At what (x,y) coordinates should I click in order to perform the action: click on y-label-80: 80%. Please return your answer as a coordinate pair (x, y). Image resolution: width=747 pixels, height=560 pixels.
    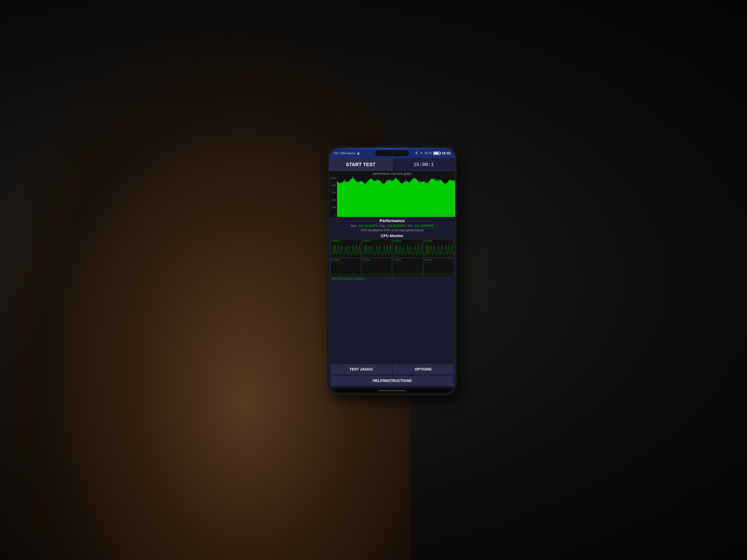
    Looking at the image, I should click on (333, 186).